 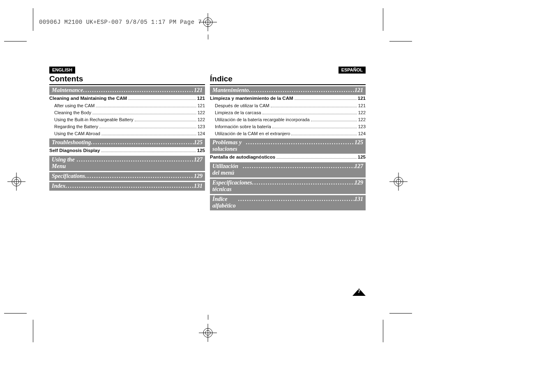 I want to click on page-number: 7, so click(x=359, y=291).